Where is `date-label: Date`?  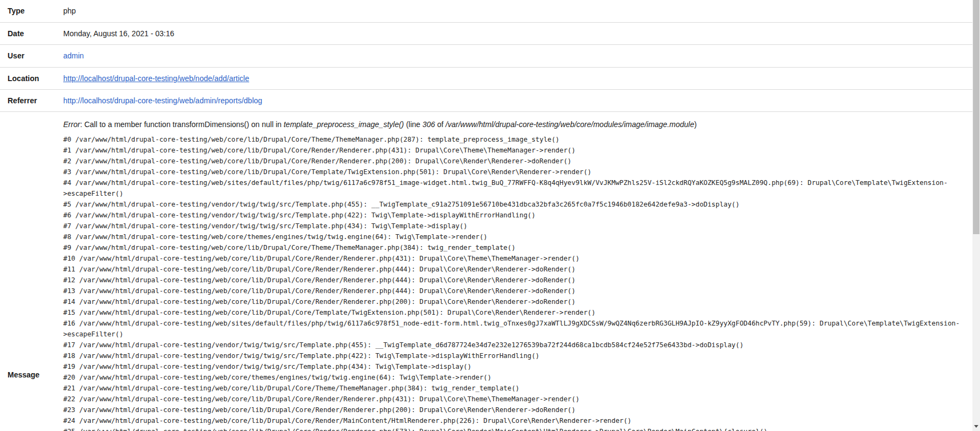
date-label: Date is located at coordinates (31, 34).